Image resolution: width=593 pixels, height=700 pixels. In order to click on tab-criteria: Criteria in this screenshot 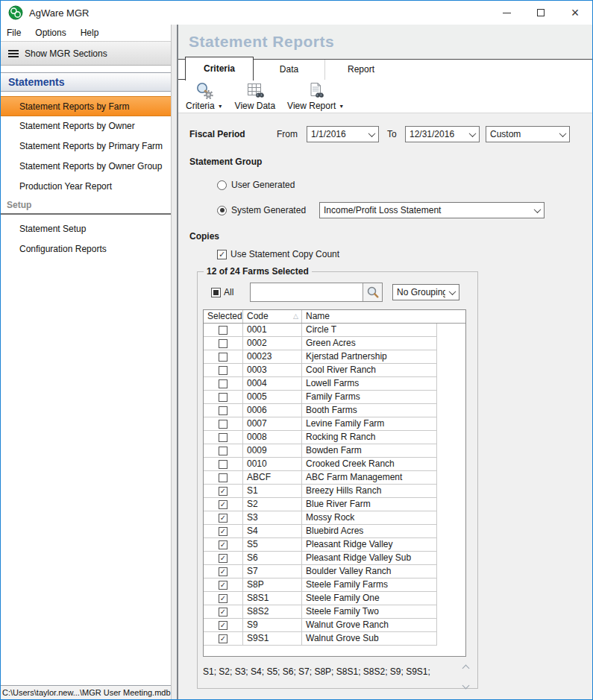, I will do `click(219, 69)`.